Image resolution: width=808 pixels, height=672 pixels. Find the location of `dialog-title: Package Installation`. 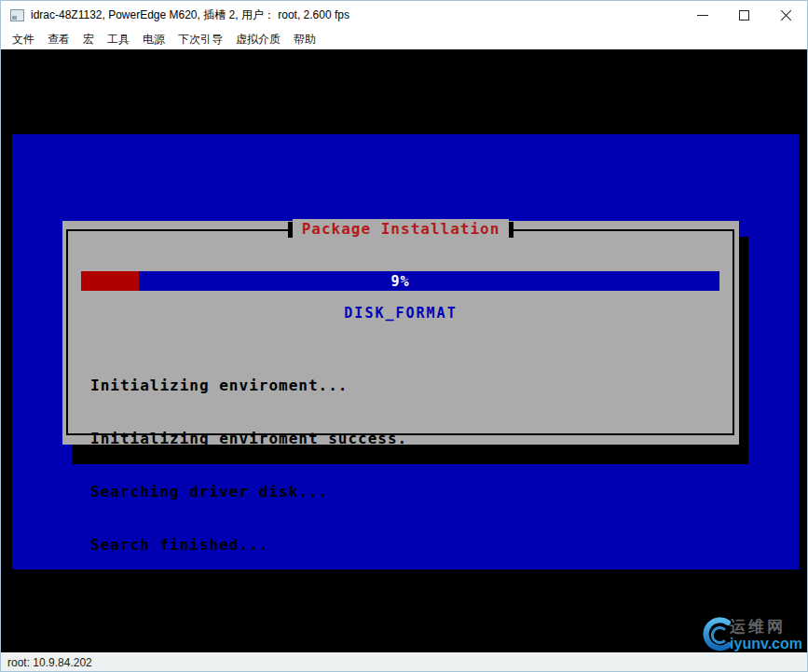

dialog-title: Package Installation is located at coordinates (401, 229).